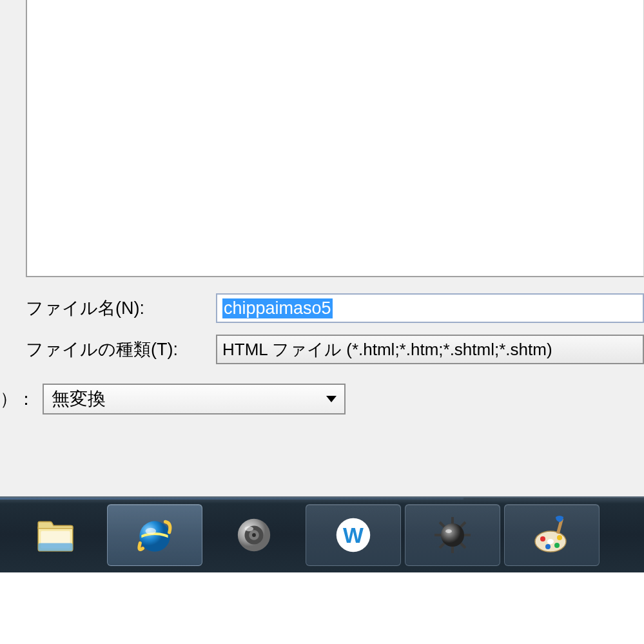 Image resolution: width=644 pixels, height=644 pixels. I want to click on encoding-row: ）： 無変換, so click(322, 399).